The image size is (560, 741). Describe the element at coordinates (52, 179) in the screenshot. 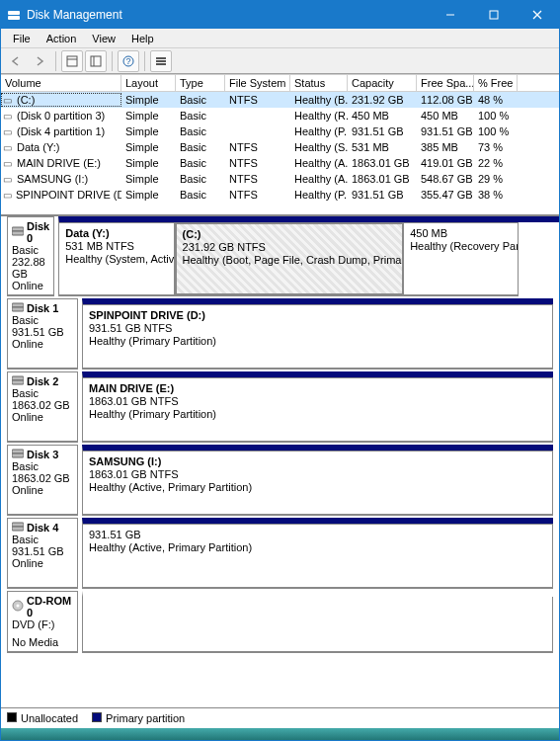

I see `volume-name: SAMSUNG (I:)` at that location.